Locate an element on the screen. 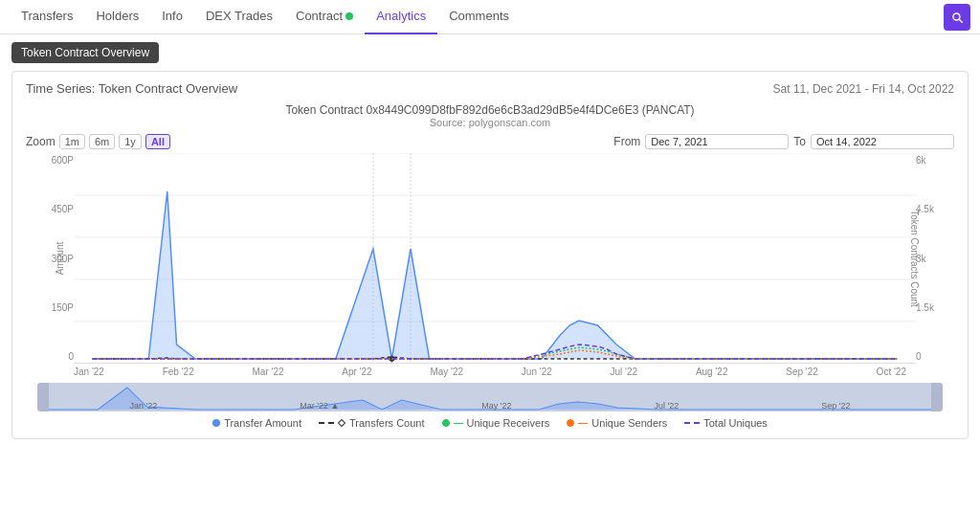 The height and width of the screenshot is (511, 980). panel-header: Time Series: Token Contract Overview Sat… is located at coordinates (490, 88).